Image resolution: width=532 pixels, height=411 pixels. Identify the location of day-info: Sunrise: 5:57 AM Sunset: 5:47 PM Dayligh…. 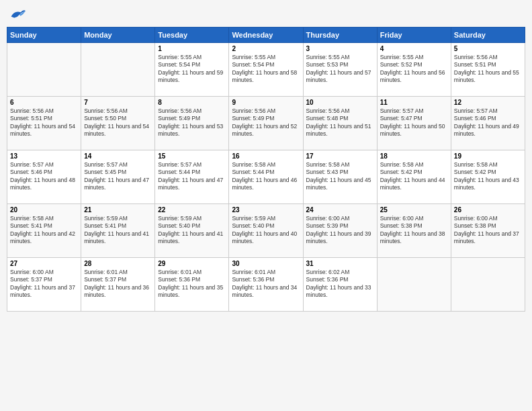
(414, 123).